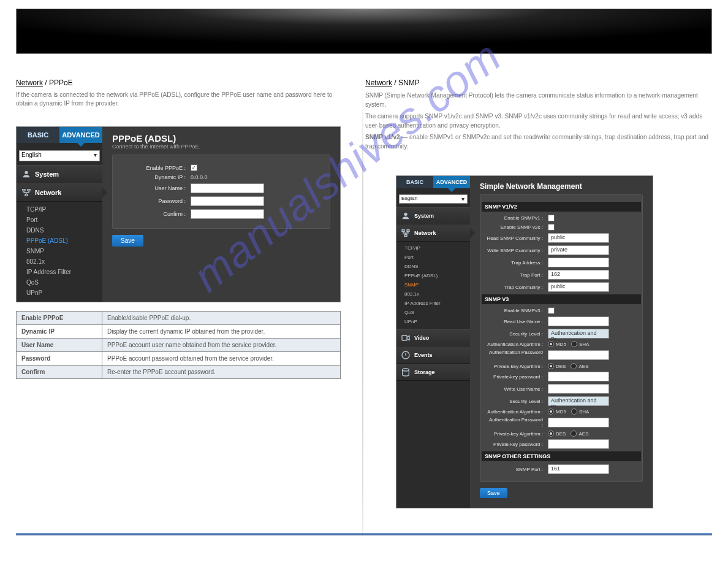 The height and width of the screenshot is (563, 728). What do you see at coordinates (557, 344) in the screenshot?
I see `radio-md5-r: MD5` at bounding box center [557, 344].